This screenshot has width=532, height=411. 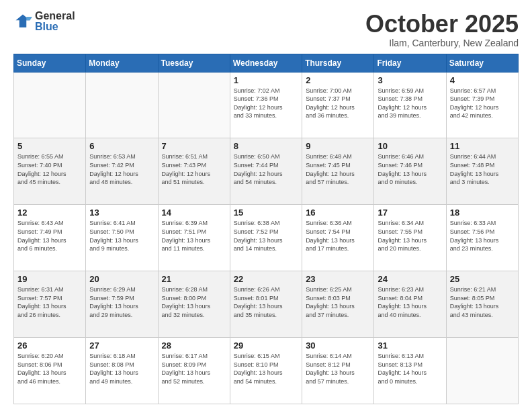 What do you see at coordinates (50, 279) in the screenshot?
I see `day-number: 19` at bounding box center [50, 279].